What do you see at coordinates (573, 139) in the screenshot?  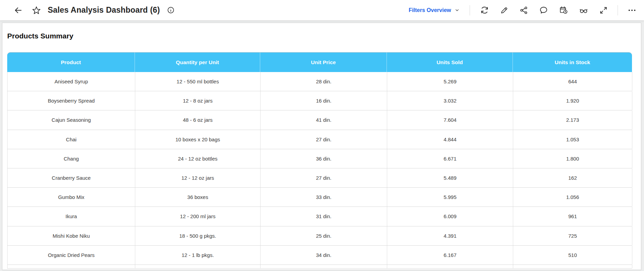 I see `table-cell: 1.053` at bounding box center [573, 139].